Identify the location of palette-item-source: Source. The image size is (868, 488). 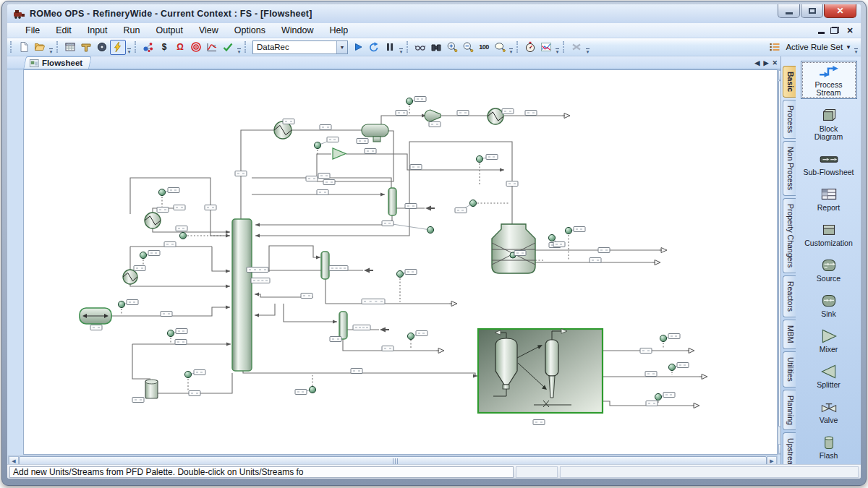
(829, 270).